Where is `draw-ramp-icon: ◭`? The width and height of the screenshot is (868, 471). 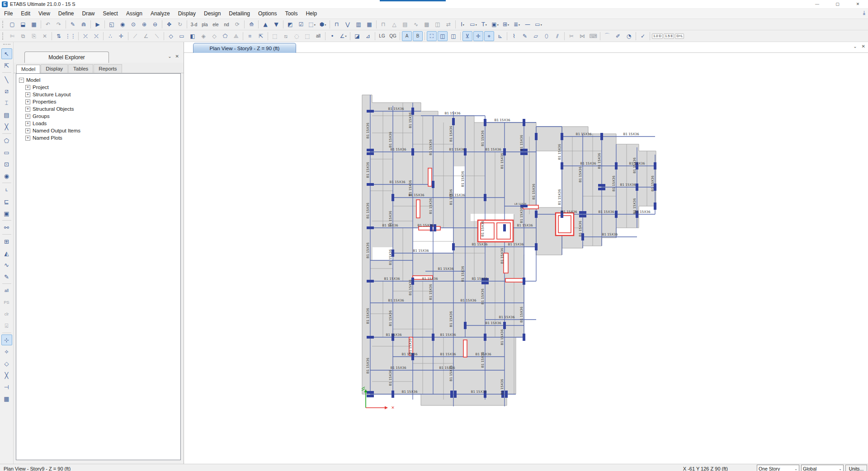 draw-ramp-icon: ◭ is located at coordinates (7, 253).